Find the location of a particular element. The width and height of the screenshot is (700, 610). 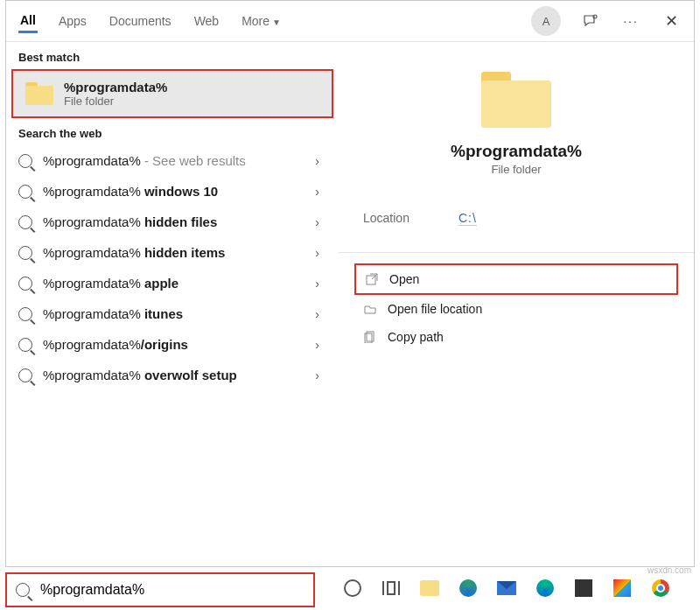

tab-apps: Apps is located at coordinates (73, 21).